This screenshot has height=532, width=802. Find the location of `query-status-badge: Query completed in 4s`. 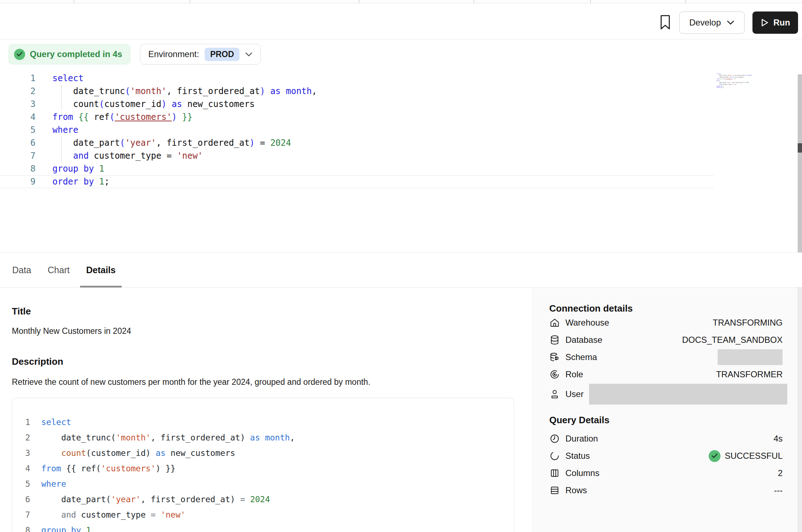

query-status-badge: Query completed in 4s is located at coordinates (70, 54).